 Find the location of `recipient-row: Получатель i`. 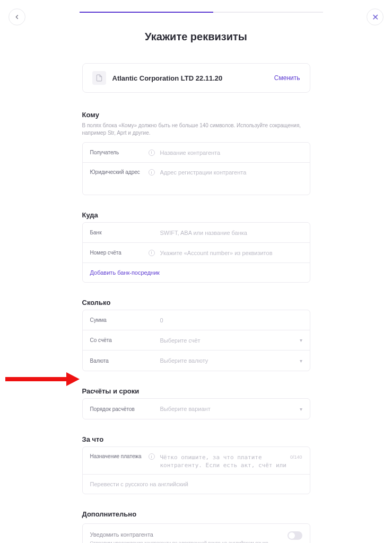

recipient-row: Получатель i is located at coordinates (196, 153).